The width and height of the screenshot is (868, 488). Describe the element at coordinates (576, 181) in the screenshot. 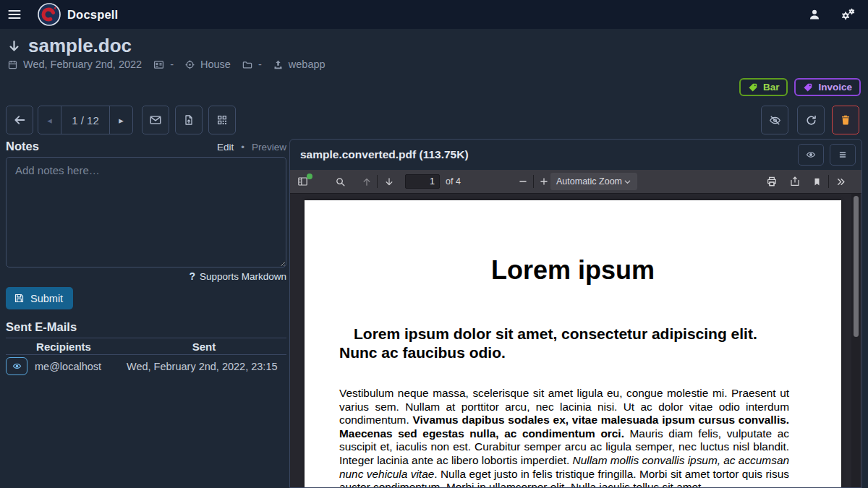

I see `pdfjs-toolbar: of 4 Automatic Zoom` at that location.